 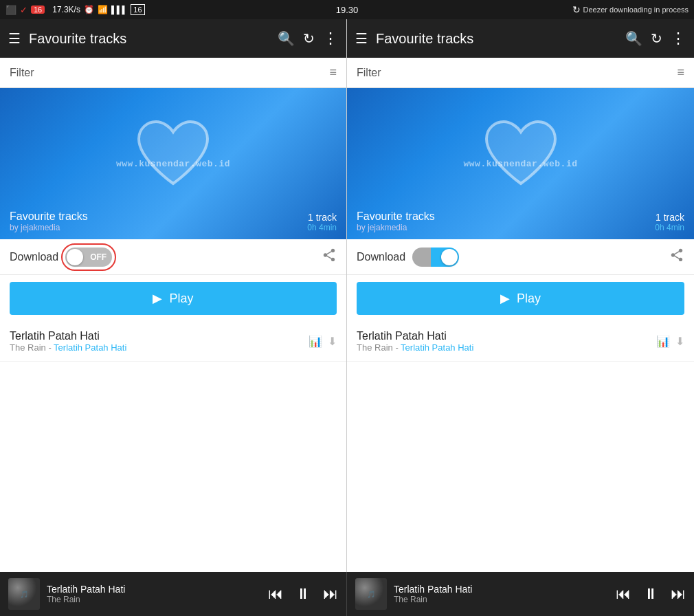 What do you see at coordinates (154, 589) in the screenshot?
I see `left-player-track-title: Terlatih Patah Hati` at bounding box center [154, 589].